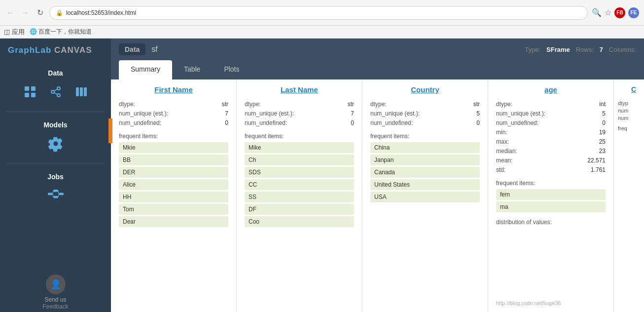 This screenshot has height=312, width=644. What do you see at coordinates (299, 104) in the screenshot?
I see `stat-dtype-lastname: dtype: str` at bounding box center [299, 104].